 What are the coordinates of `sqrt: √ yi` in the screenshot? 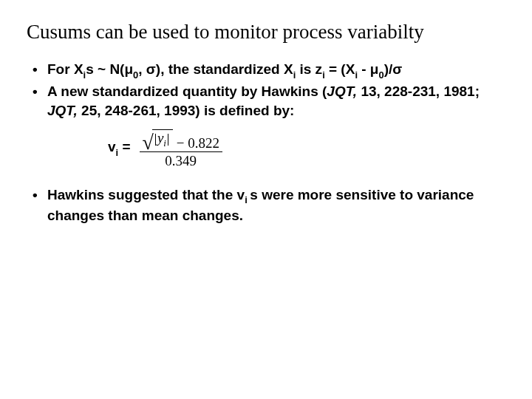 It's located at (158, 139).